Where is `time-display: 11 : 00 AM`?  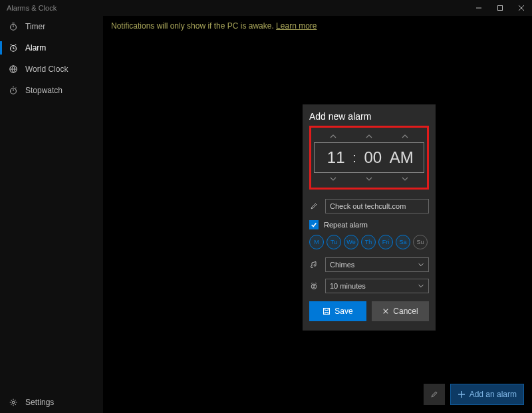
time-display: 11 : 00 AM is located at coordinates (369, 158).